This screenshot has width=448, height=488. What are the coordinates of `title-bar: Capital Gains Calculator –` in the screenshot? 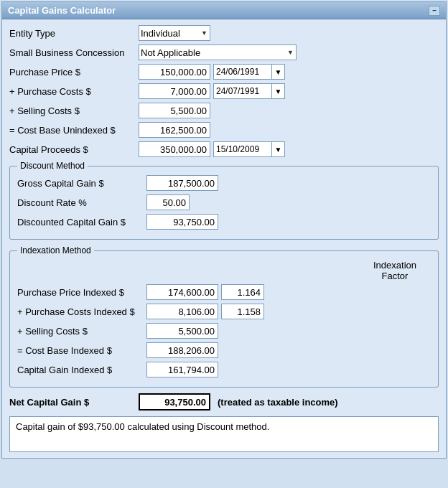 It's located at (224, 11).